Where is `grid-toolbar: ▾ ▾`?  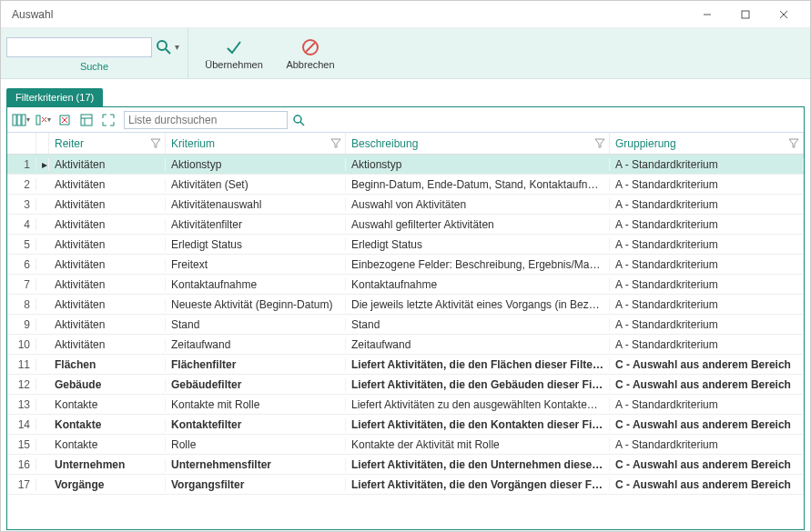 grid-toolbar: ▾ ▾ is located at coordinates (406, 120).